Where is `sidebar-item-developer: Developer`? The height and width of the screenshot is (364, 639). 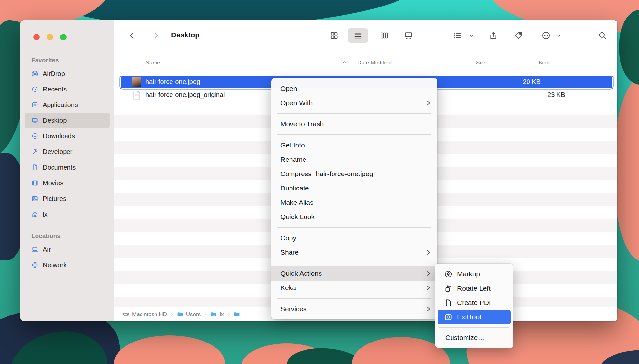 sidebar-item-developer: Developer is located at coordinates (67, 152).